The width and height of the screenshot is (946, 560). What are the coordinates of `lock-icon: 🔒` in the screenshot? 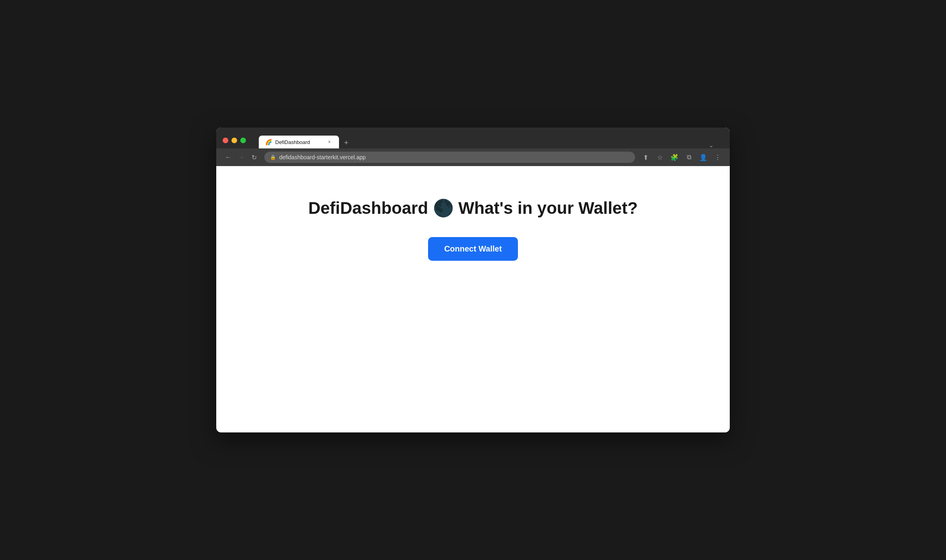 It's located at (273, 157).